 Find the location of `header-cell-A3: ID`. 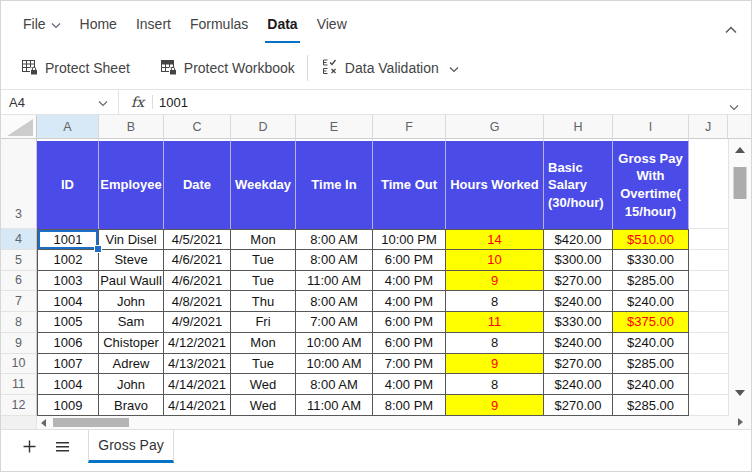

header-cell-A3: ID is located at coordinates (68, 184).